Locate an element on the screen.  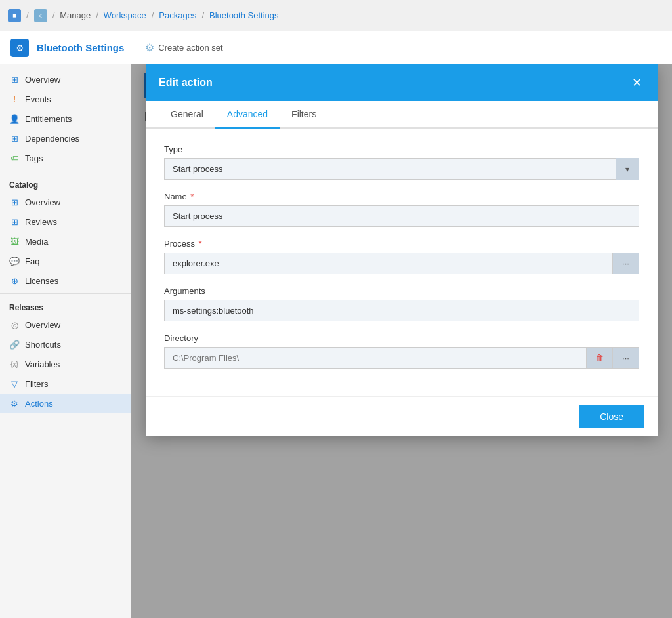
sidebar-item-cat-overview: ⊞ Overview is located at coordinates (66, 202).